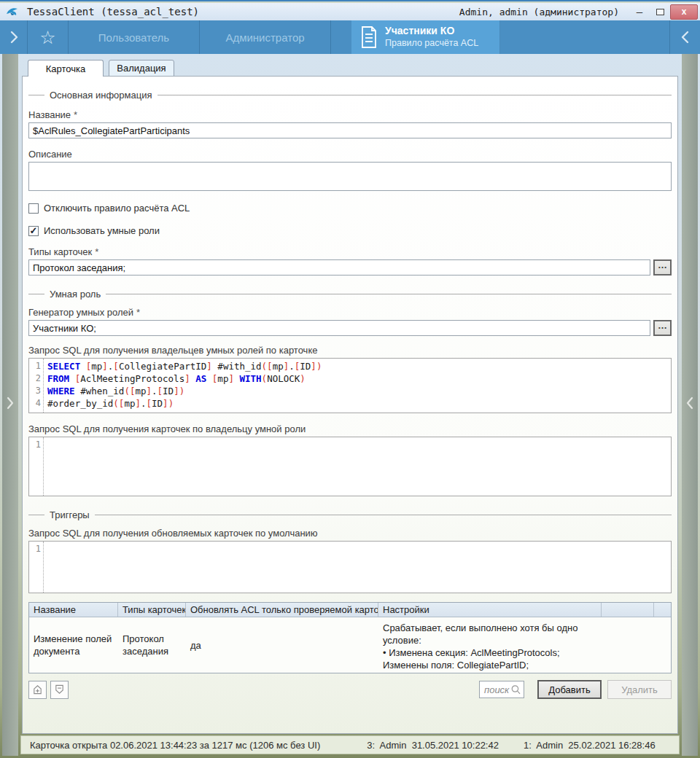 The image size is (700, 758). Describe the element at coordinates (38, 689) in the screenshot. I see `move-up-button` at that location.